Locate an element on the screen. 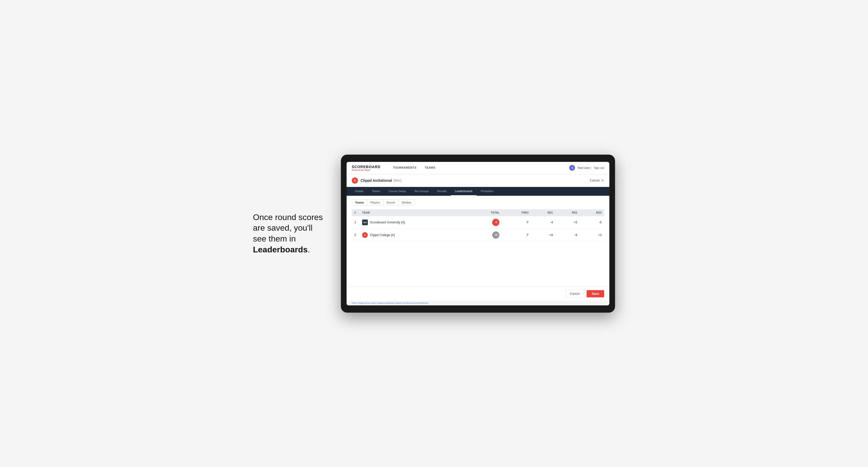 This screenshot has width=868, height=467. sub-tabs: Details Teams Course Setup Tee Groups Re… is located at coordinates (478, 191).